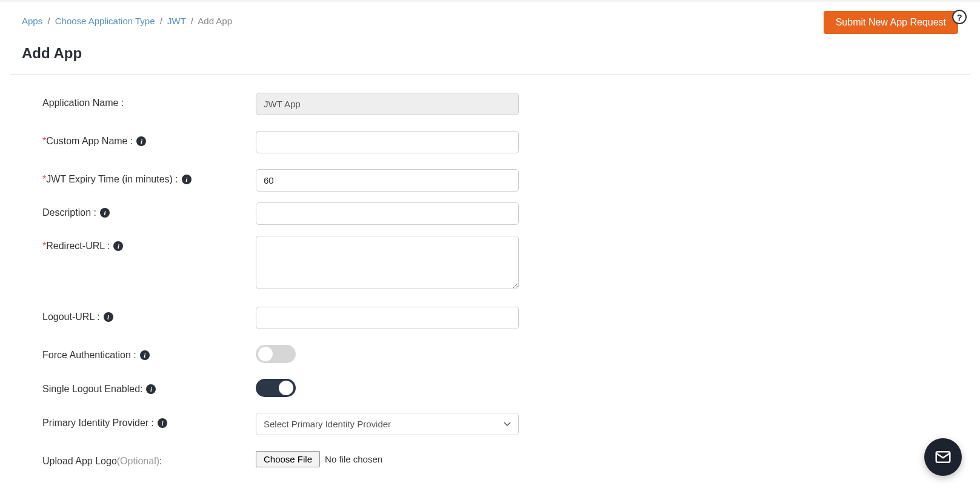 This screenshot has width=980, height=494. I want to click on choose-file-button: Choose File, so click(288, 459).